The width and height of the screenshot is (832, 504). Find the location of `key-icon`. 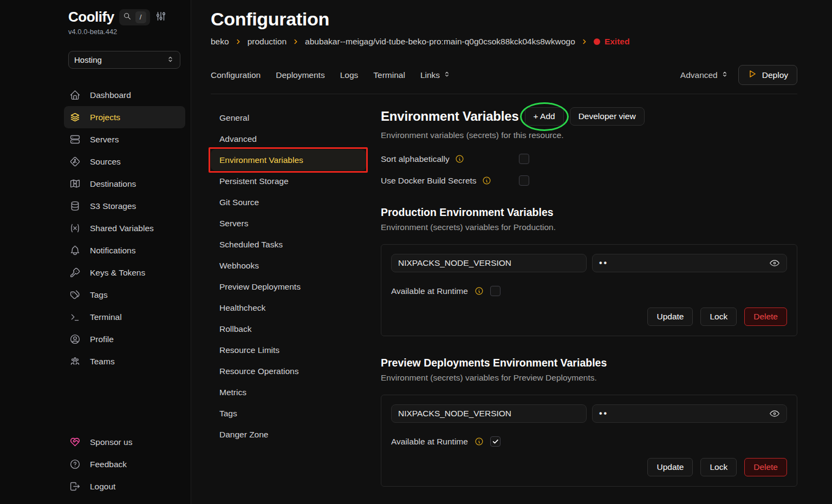

key-icon is located at coordinates (75, 273).